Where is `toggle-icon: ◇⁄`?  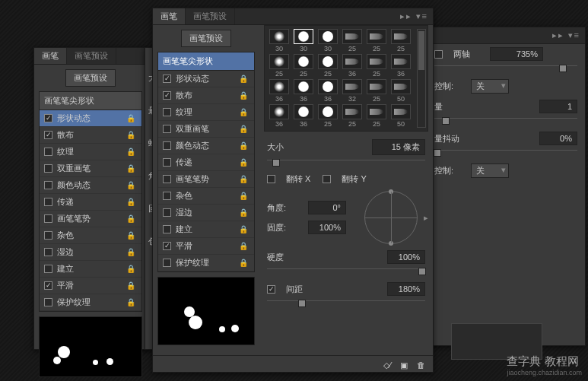 toggle-icon: ◇⁄ is located at coordinates (387, 365).